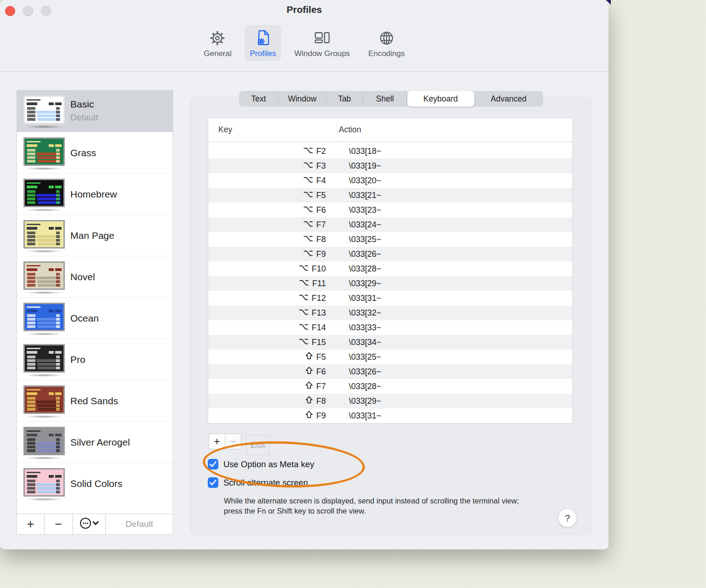 This screenshot has width=706, height=588. Describe the element at coordinates (390, 401) in the screenshot. I see `table-row: F8 \033[29~` at that location.